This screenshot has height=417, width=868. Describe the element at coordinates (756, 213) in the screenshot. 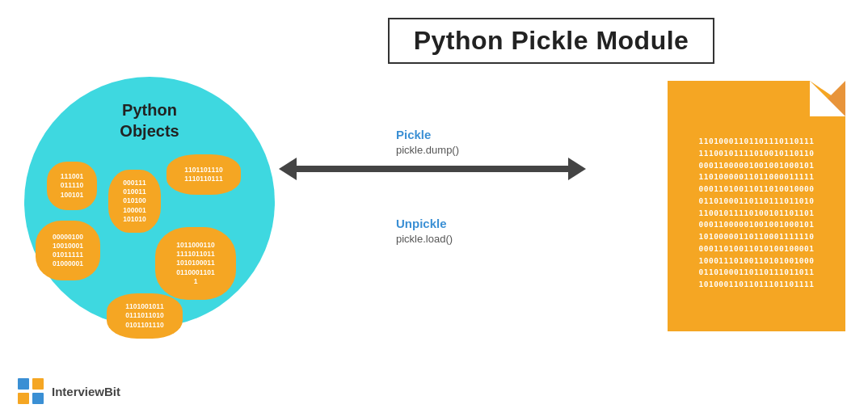

I see `file-content: 11010001101101110110111 1110010111101001…` at that location.